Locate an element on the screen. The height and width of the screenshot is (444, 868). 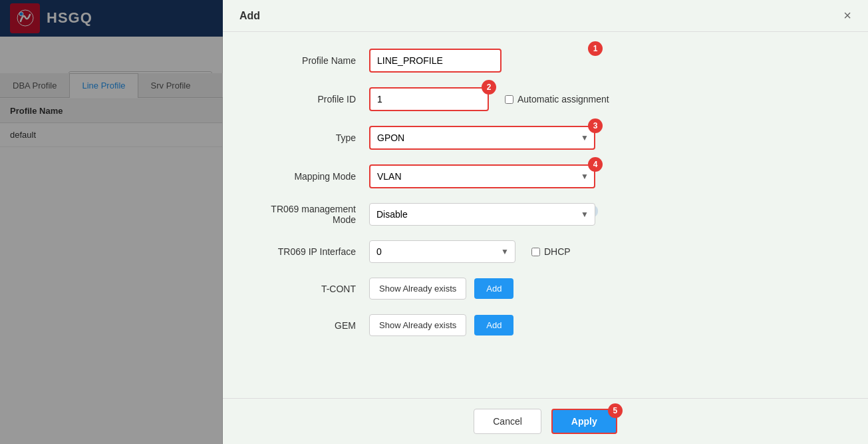
badge-5: 5 is located at coordinates (615, 411).